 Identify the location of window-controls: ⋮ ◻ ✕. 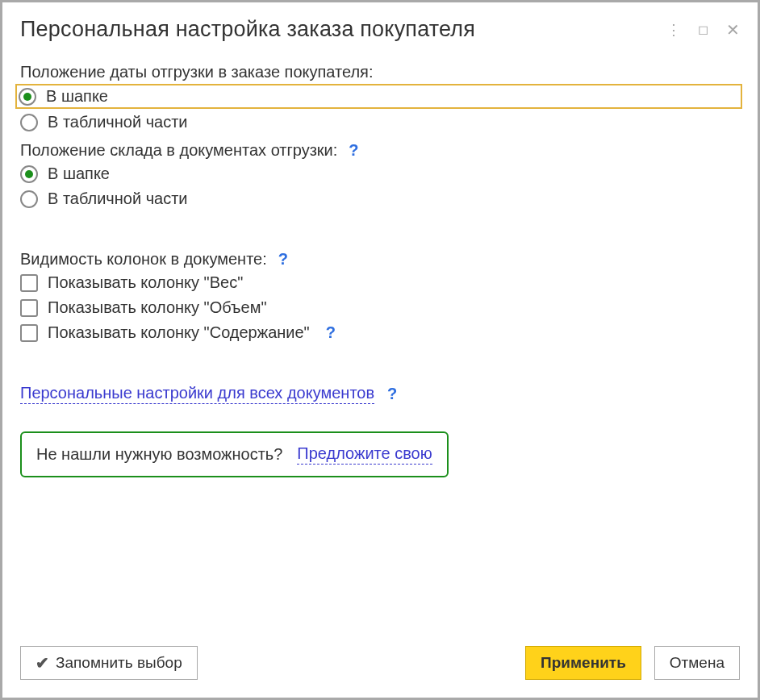
(704, 30).